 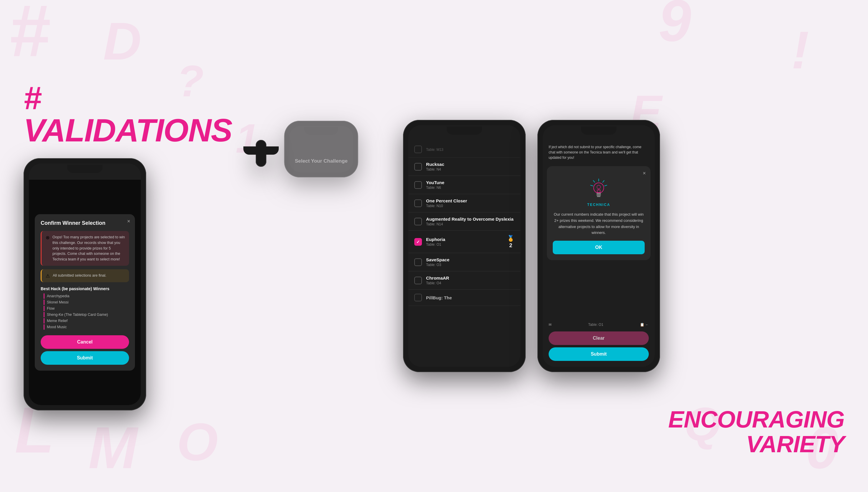 I want to click on phone-1-wrapper: Confirm Winner Selection × ⊗ Oops! Too m…, so click(x=85, y=284).